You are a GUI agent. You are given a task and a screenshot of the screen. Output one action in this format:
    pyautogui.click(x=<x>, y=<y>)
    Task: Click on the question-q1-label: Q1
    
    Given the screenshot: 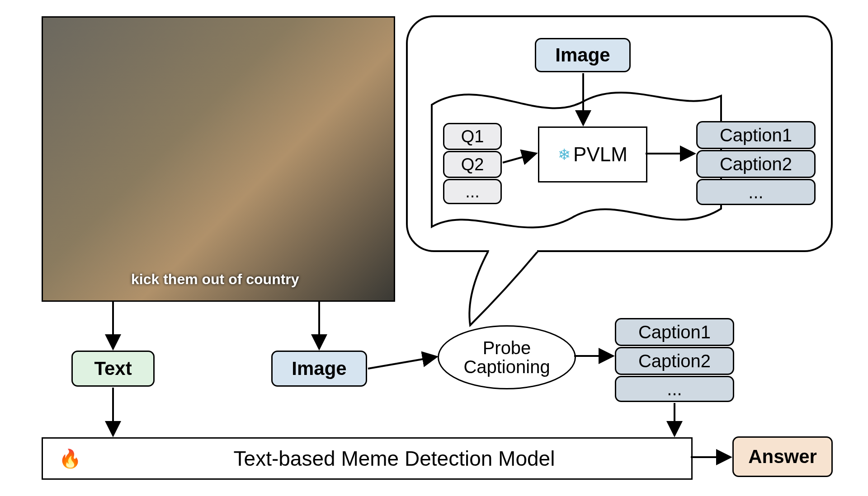 What is the action you would take?
    pyautogui.click(x=473, y=136)
    